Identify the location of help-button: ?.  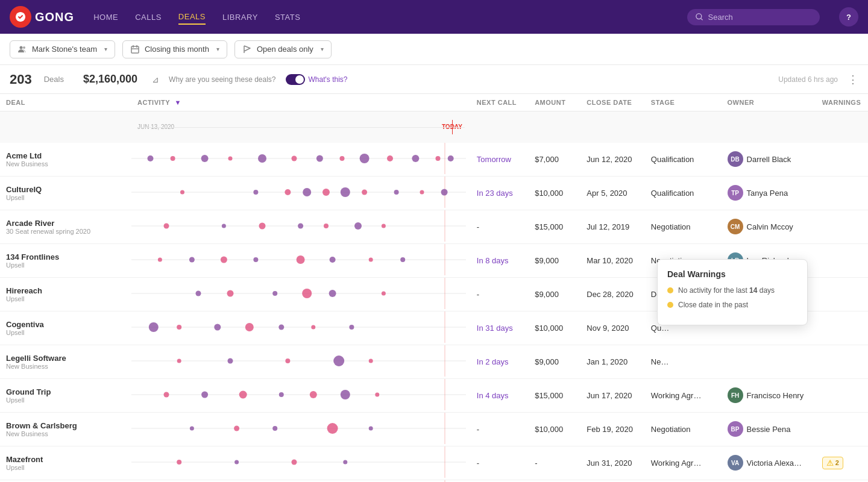
(849, 17).